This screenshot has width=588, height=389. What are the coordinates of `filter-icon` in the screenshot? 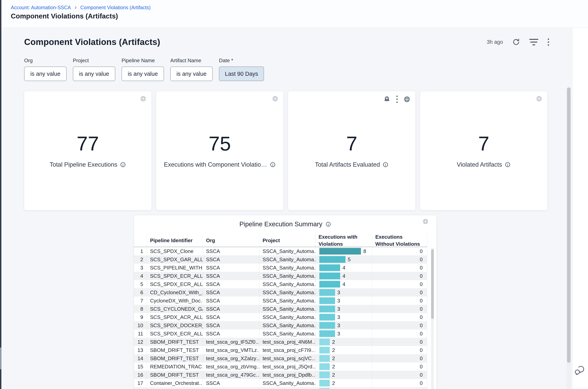 It's located at (534, 42).